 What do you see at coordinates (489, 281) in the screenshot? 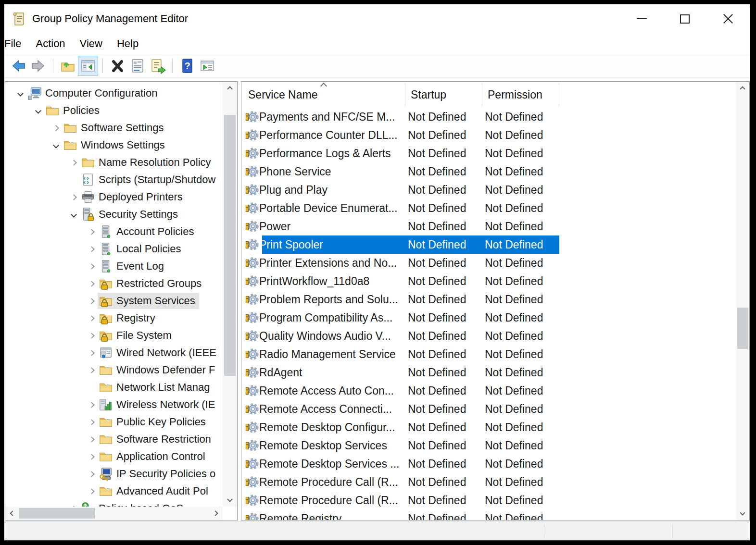
I see `service-row: PrintWorkflow_11d0a8 Not Defined Not Def…` at bounding box center [489, 281].